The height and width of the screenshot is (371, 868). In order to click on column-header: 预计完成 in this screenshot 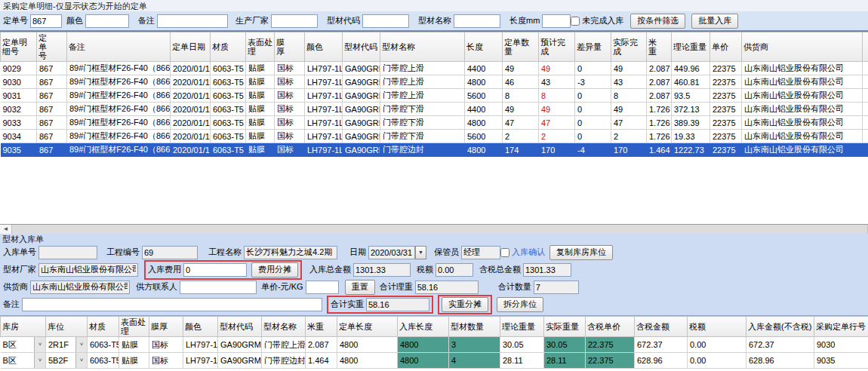, I will do `click(557, 47)`.